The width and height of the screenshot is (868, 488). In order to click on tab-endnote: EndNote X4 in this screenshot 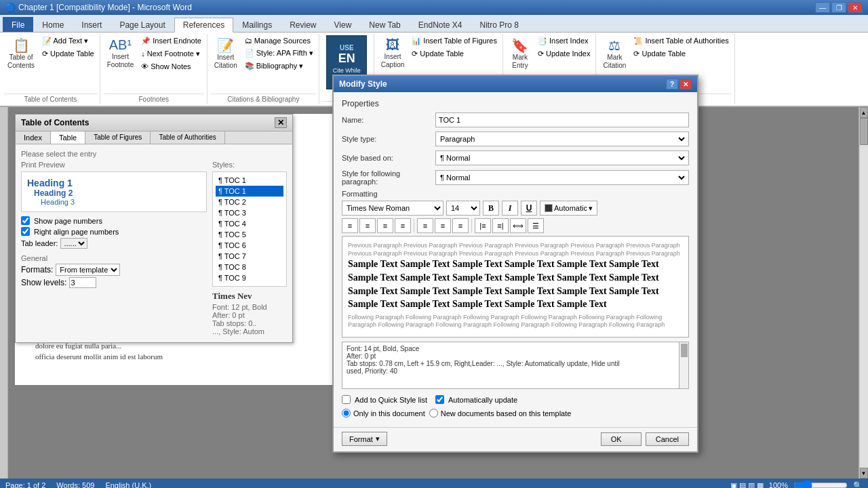, I will do `click(441, 24)`.